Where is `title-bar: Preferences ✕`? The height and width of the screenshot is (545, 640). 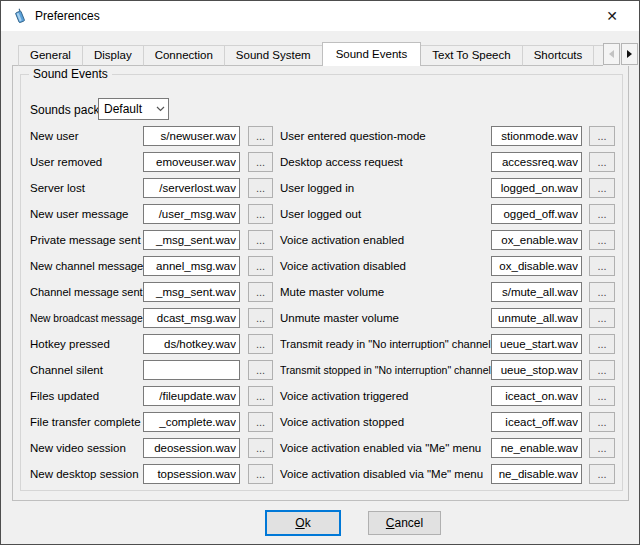 title-bar: Preferences ✕ is located at coordinates (320, 16).